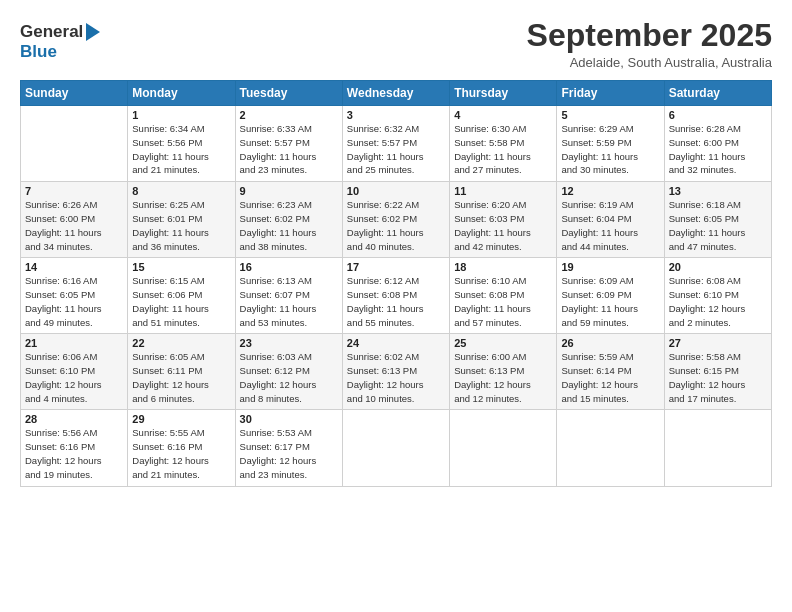 This screenshot has height=612, width=792. I want to click on calendar-cell: 17Sunrise: 6:12 AMSunset: 6:08 PMDayligh…, so click(396, 296).